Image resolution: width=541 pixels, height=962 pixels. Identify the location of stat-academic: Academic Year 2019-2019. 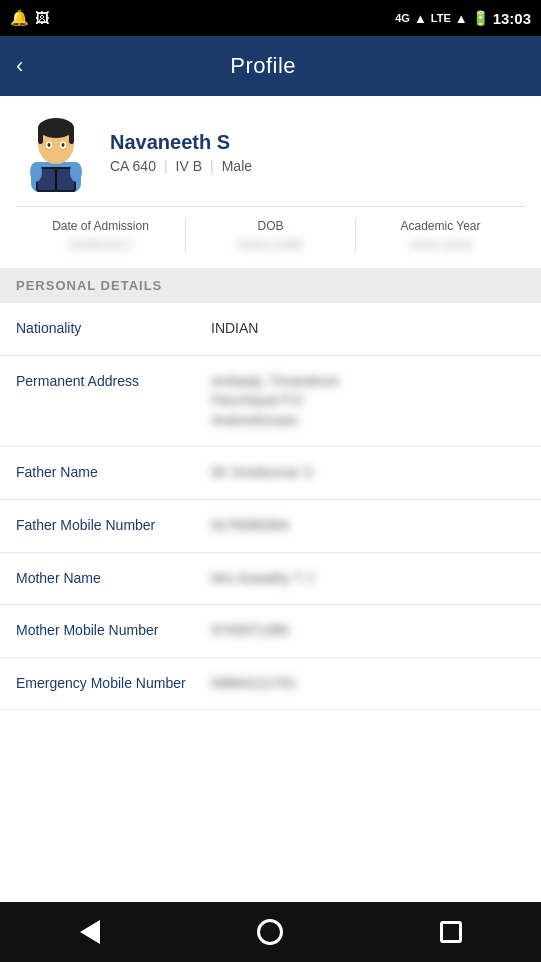
(440, 236).